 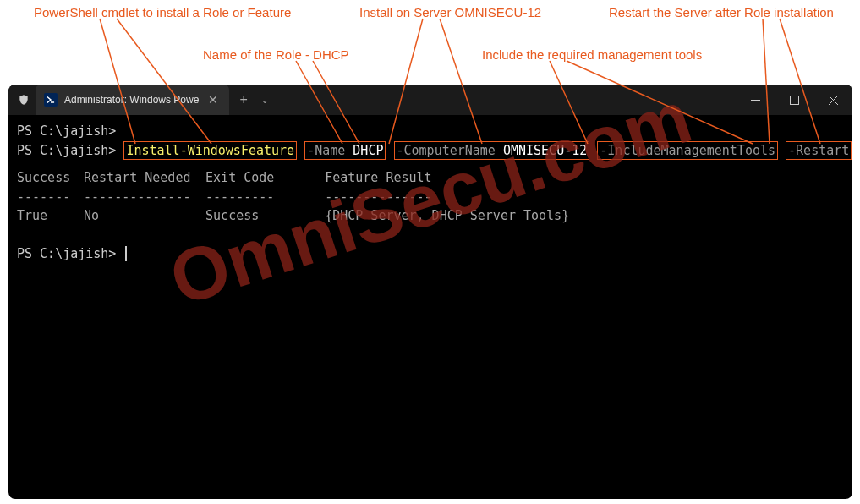 I want to click on command-line: PS C:\jajish> Install-WindowsFeature -Na…, so click(x=430, y=151).